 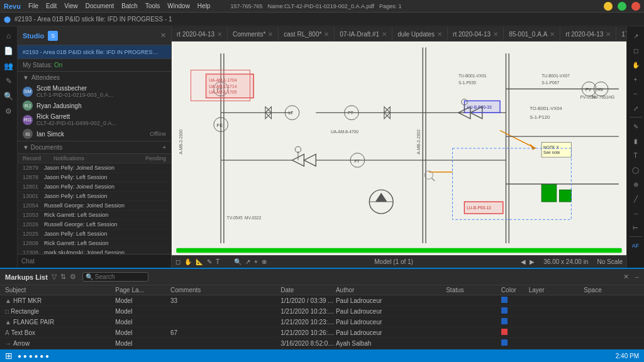 I want to click on svg-text: HV, so click(x=601, y=89).